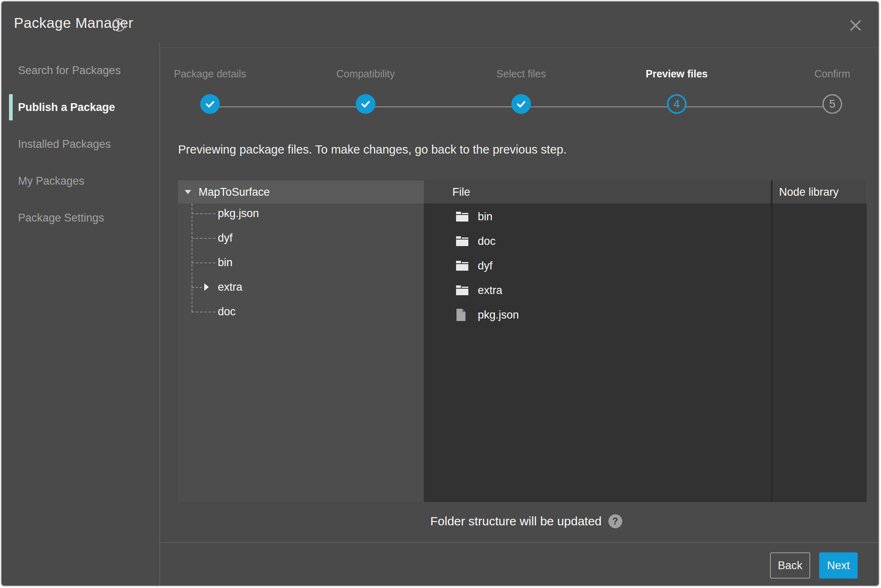 This screenshot has height=588, width=881. What do you see at coordinates (11, 107) in the screenshot?
I see `active-item-accent-bar` at bounding box center [11, 107].